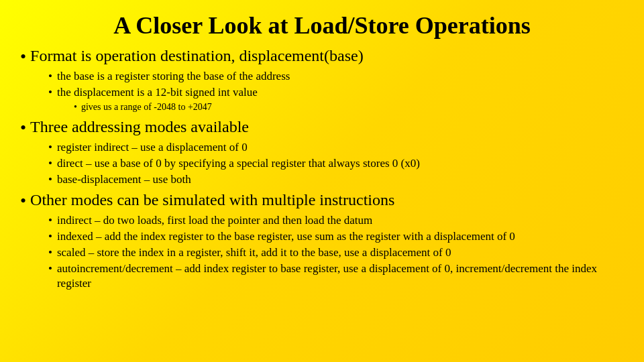 The width and height of the screenshot is (644, 362). Describe the element at coordinates (336, 221) in the screenshot. I see `other-modes-sub1: • indirect – do two loads, first load th…` at that location.